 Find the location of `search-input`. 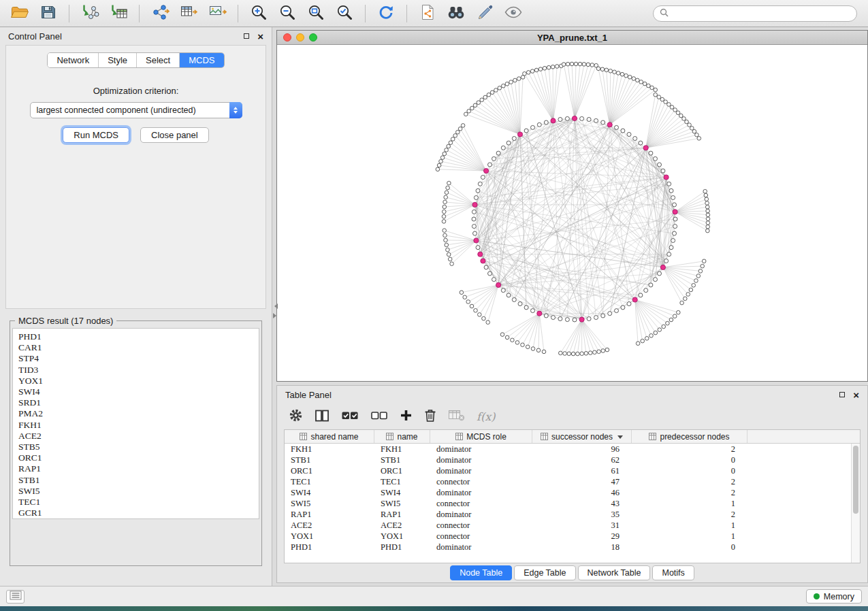

search-input is located at coordinates (761, 14).